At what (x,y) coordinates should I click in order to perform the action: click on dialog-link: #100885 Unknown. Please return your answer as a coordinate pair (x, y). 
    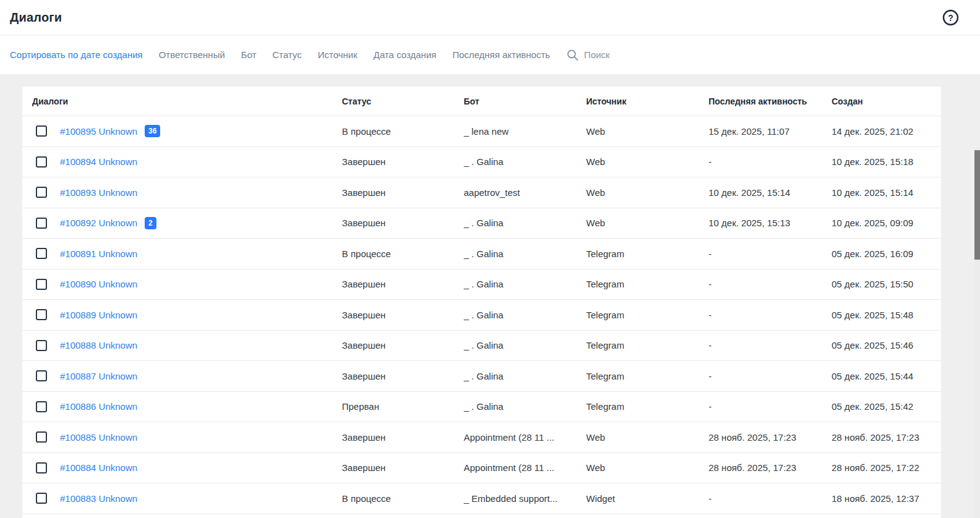
    Looking at the image, I should click on (99, 438).